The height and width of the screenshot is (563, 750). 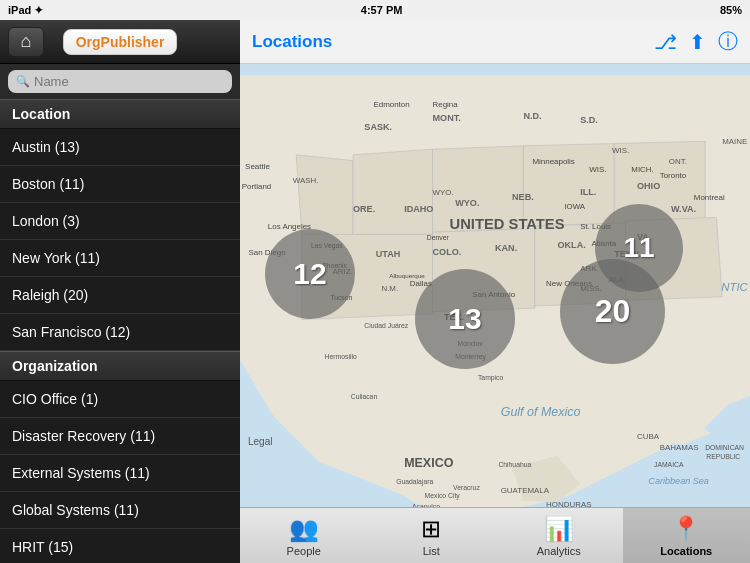 What do you see at coordinates (310, 274) in the screenshot?
I see `map-bubble-12: 12` at bounding box center [310, 274].